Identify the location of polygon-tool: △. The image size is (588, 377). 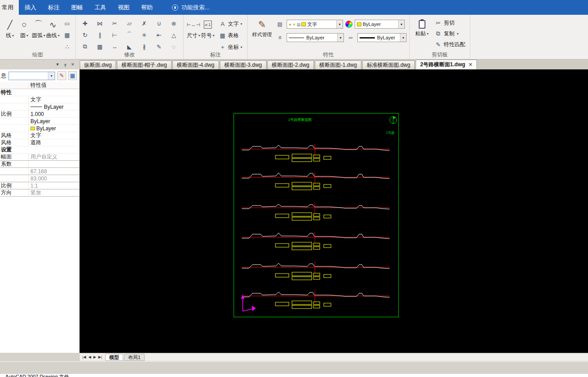
(174, 35).